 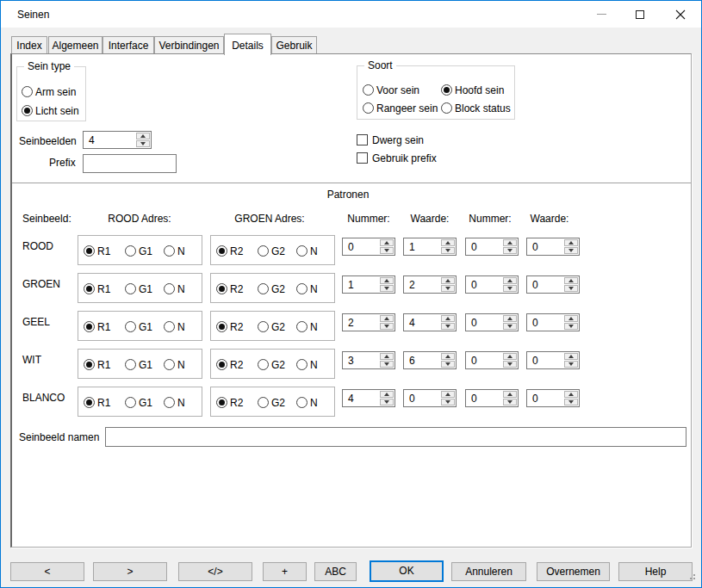 What do you see at coordinates (189, 45) in the screenshot?
I see `tab-verbindingen: Verbindingen` at bounding box center [189, 45].